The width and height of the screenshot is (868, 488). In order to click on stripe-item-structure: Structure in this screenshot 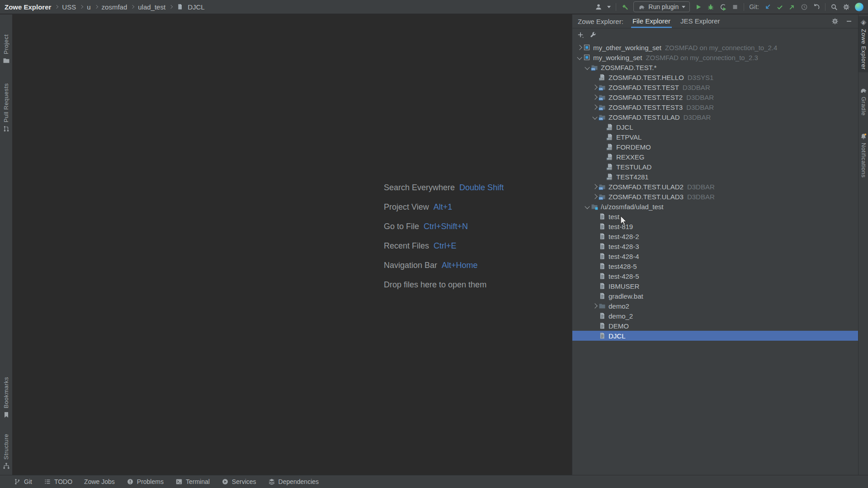, I will do `click(6, 452)`.